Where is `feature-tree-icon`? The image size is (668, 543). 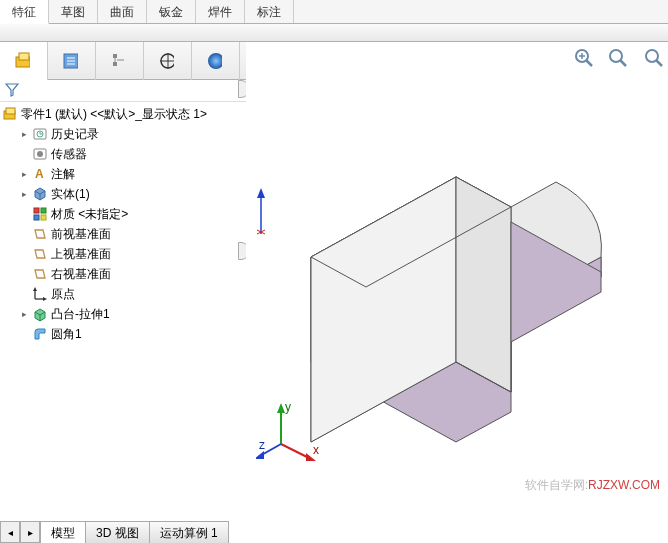 feature-tree-icon is located at coordinates (22, 61).